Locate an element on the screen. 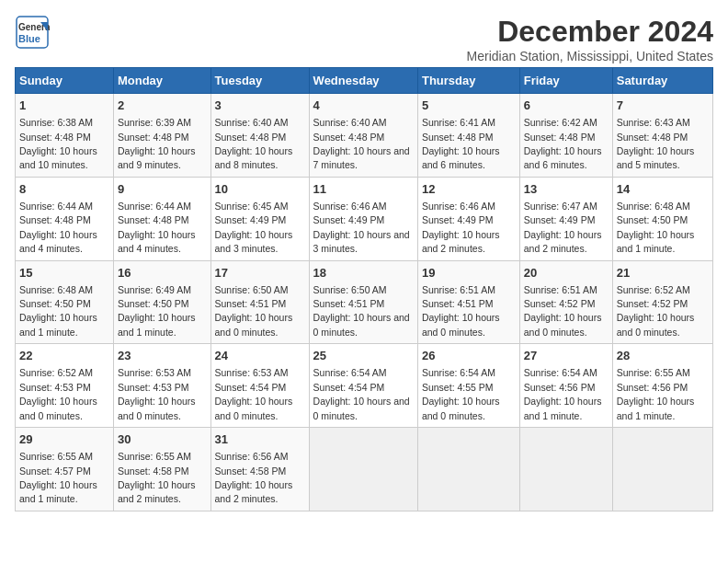  week-row-3: 15 Sunrise: 6:48 AMSunset: 4:50 PMDaylig… is located at coordinates (364, 302).